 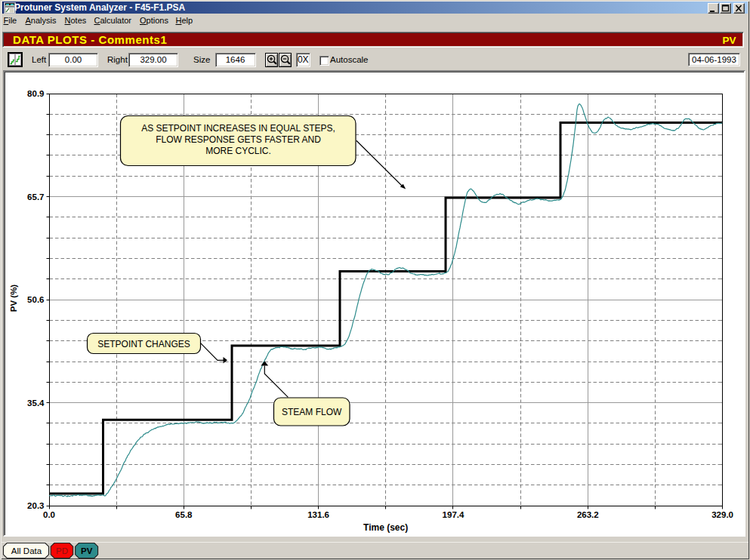 What do you see at coordinates (184, 515) in the screenshot?
I see `svg-text: 65.8` at bounding box center [184, 515].